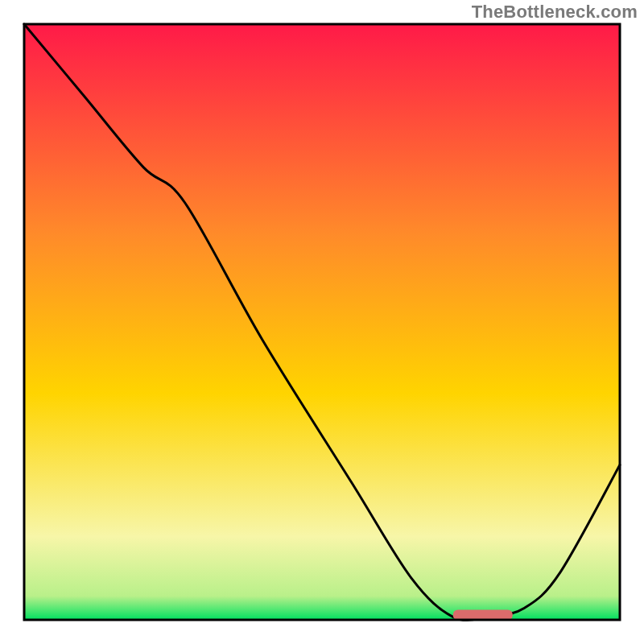 The height and width of the screenshot is (644, 644). What do you see at coordinates (555, 12) in the screenshot?
I see `watermark-label: TheBottleneck.com` at bounding box center [555, 12].